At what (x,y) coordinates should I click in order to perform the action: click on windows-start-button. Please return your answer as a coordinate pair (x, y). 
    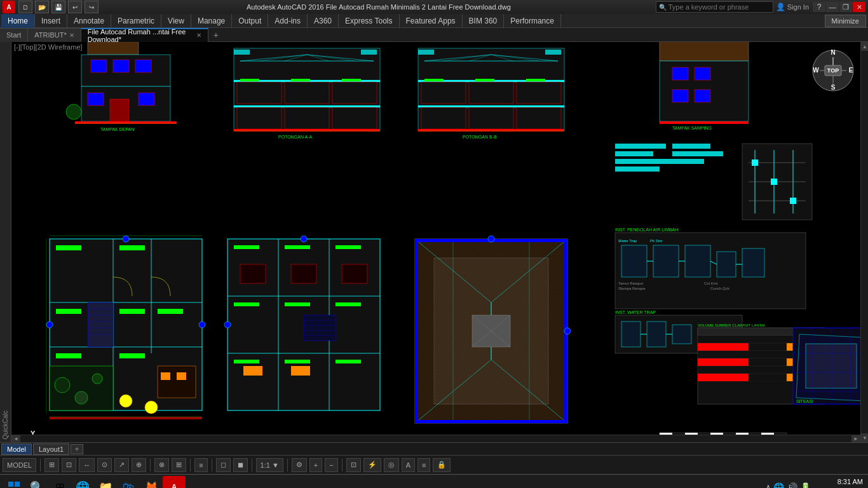
    Looking at the image, I should click on (14, 482).